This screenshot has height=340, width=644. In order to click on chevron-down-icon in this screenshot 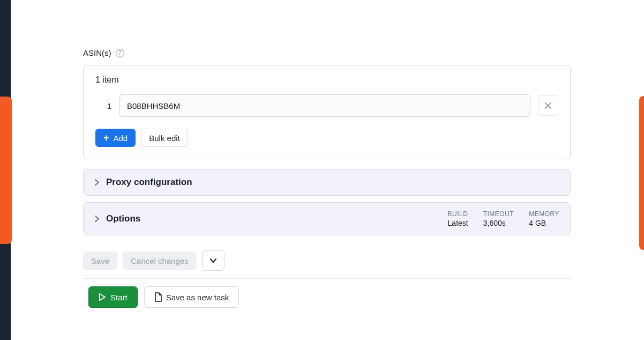, I will do `click(213, 261)`.